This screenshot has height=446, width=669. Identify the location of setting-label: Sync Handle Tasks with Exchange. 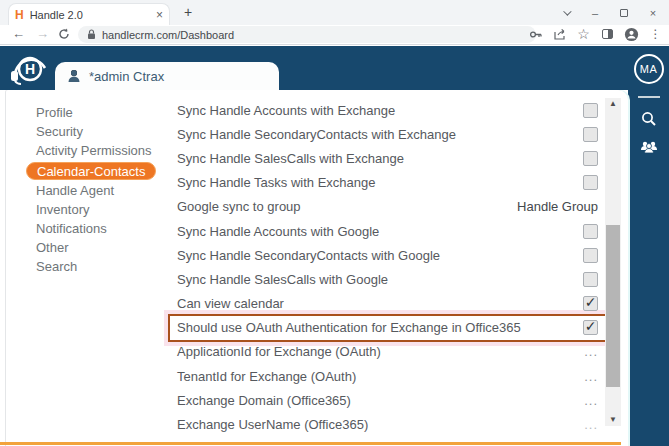
(276, 182).